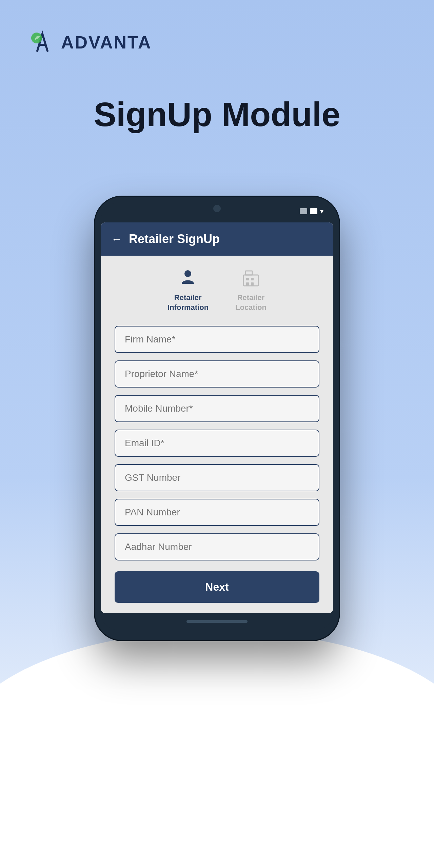 The width and height of the screenshot is (434, 868). Describe the element at coordinates (217, 478) in the screenshot. I see `gst-number-input` at that location.